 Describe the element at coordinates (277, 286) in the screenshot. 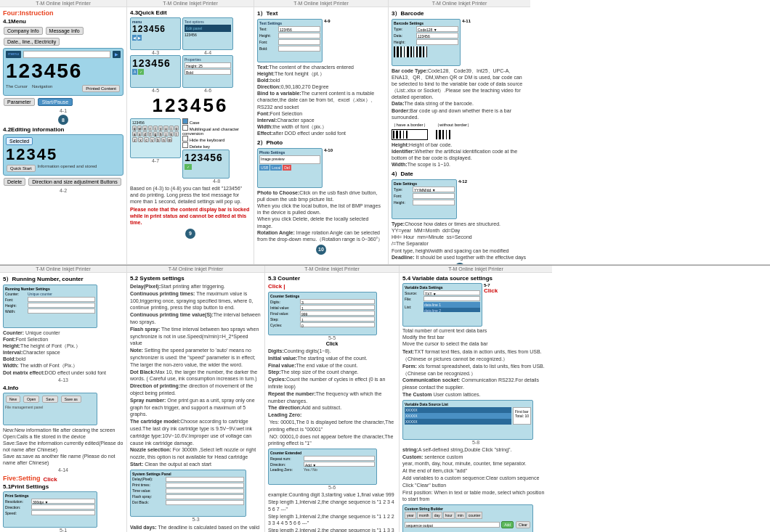

I see `counter-click-label: Click |` at that location.